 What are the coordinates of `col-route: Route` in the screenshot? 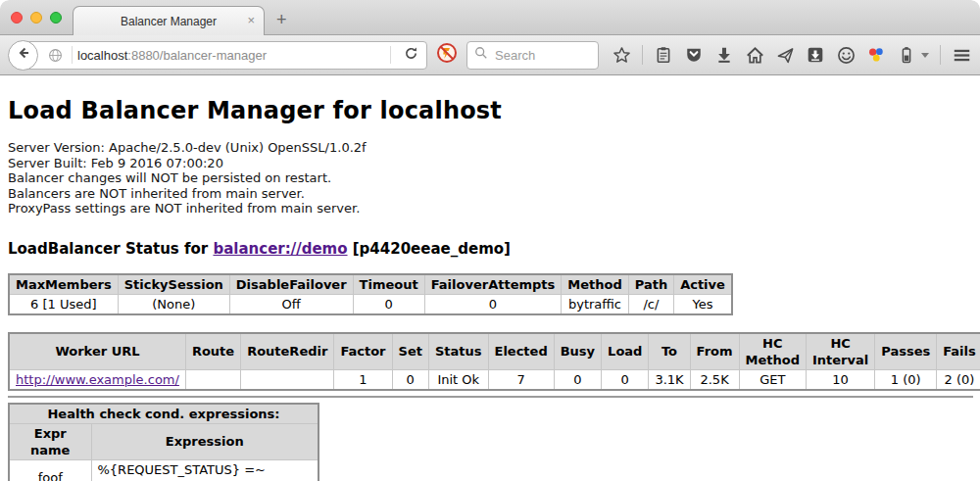 It's located at (213, 352).